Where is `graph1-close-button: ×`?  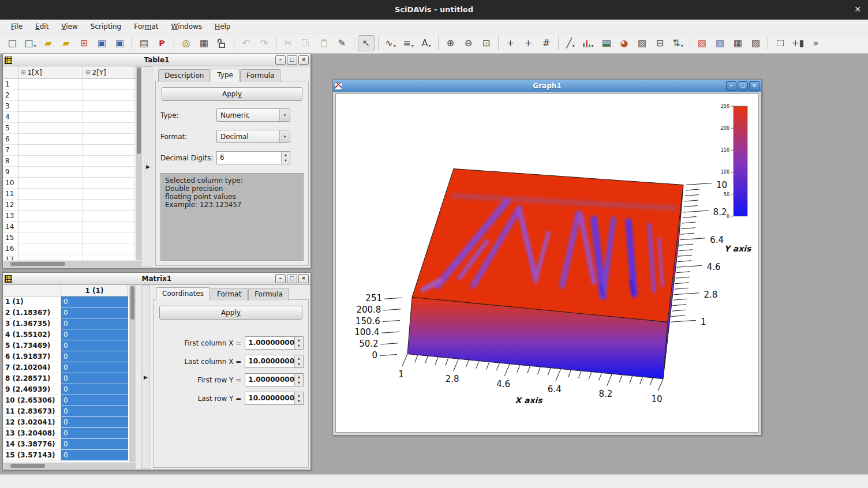 graph1-close-button: × is located at coordinates (754, 86).